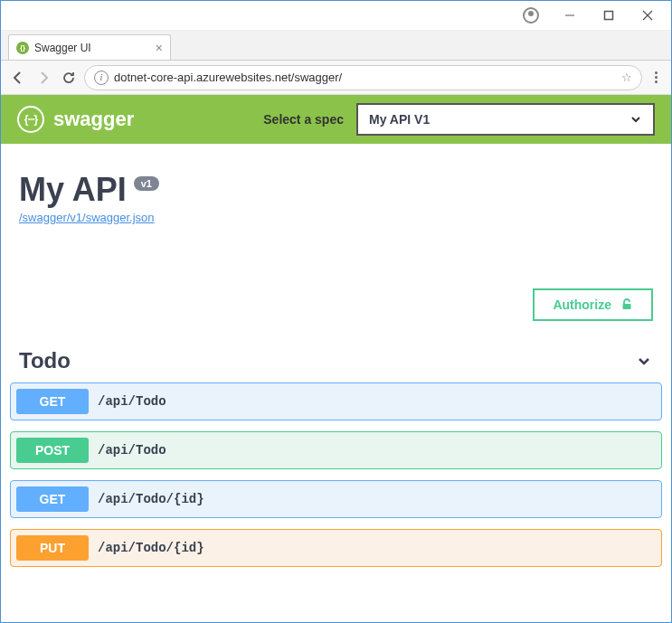  What do you see at coordinates (31, 119) in the screenshot?
I see `swagger-logo-icon: {···}` at bounding box center [31, 119].